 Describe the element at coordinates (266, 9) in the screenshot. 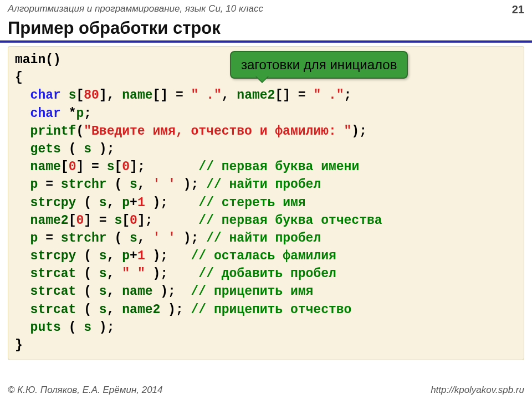

I see `header: Алгоритмизация и программирование, язык …` at that location.